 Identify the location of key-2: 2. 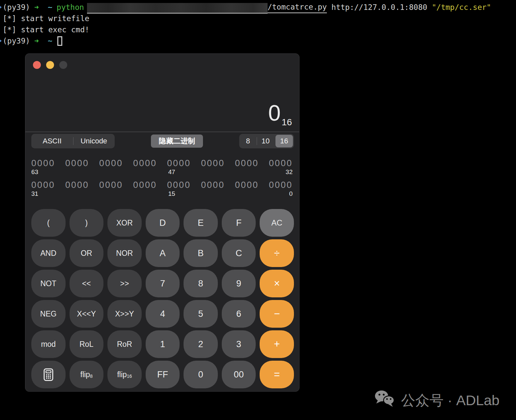
(201, 344).